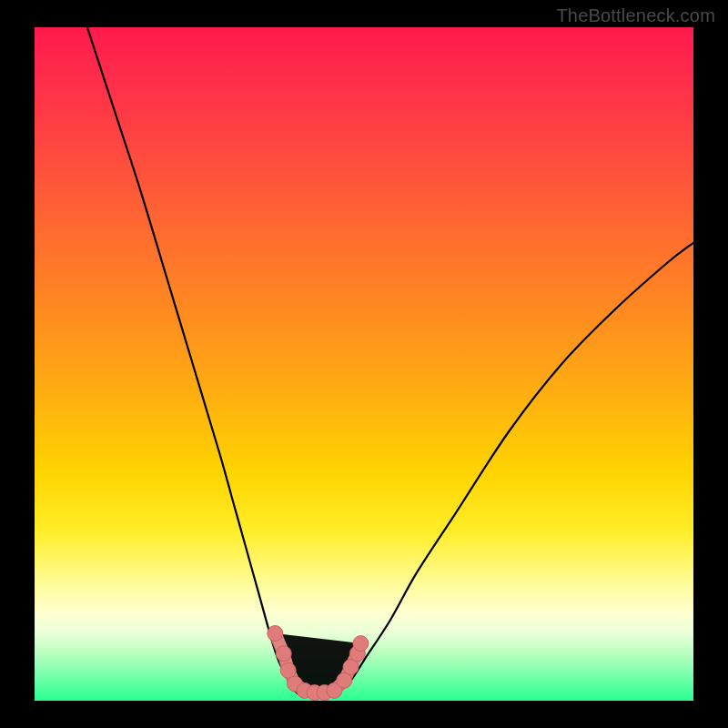 The image size is (728, 728). Describe the element at coordinates (635, 16) in the screenshot. I see `watermark-text: TheBottleneck.com` at that location.